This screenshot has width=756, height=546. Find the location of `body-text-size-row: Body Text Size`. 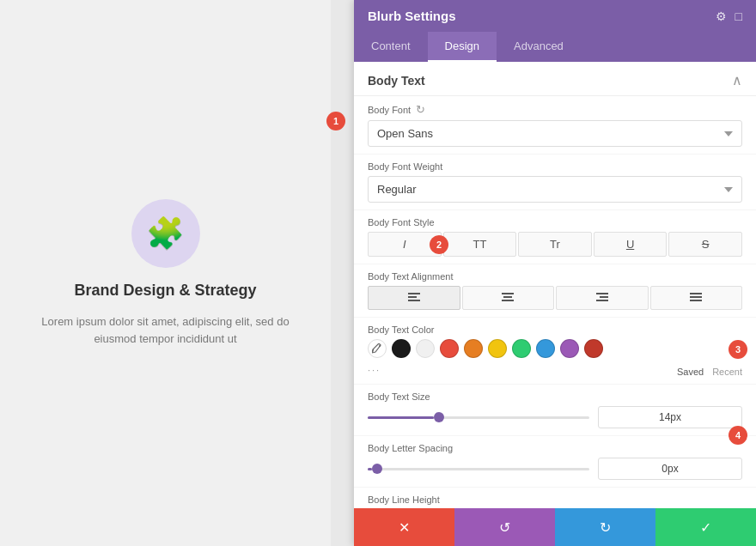

body-text-size-row: Body Text Size is located at coordinates (555, 410).